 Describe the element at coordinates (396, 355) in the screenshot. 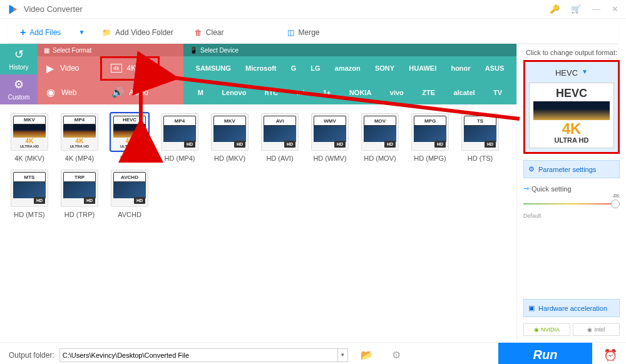

I see `settings-icon: ⚙` at that location.